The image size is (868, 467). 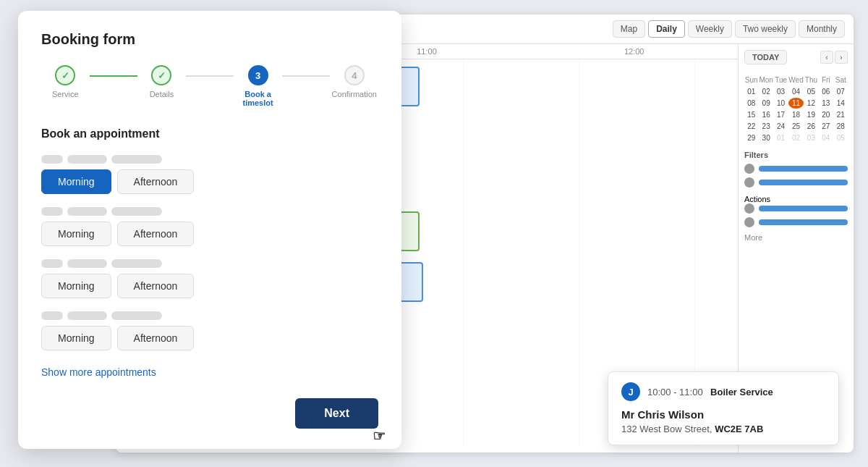 I want to click on step-circle-details: ✓, so click(x=161, y=75).